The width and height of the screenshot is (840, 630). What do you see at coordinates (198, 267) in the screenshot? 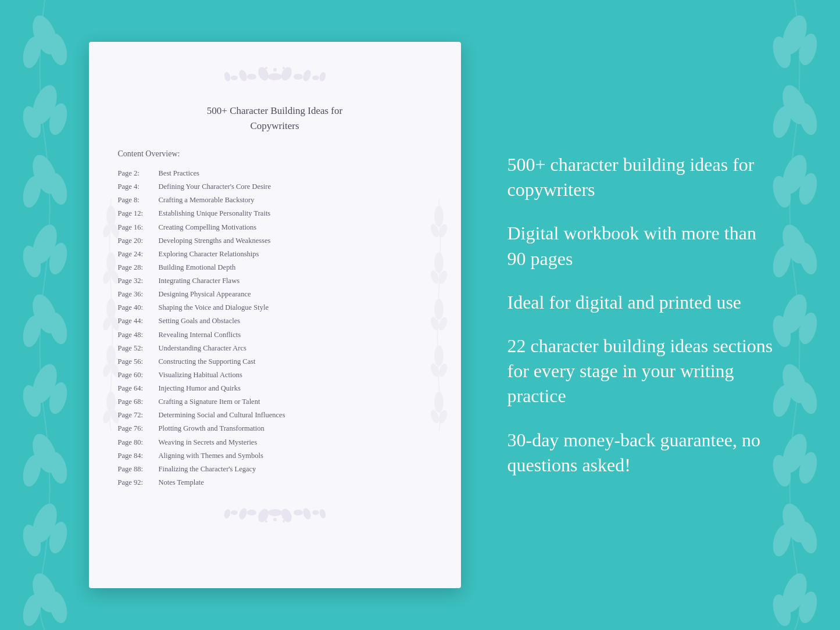
I see `toc-page-title: Building Emotional Depth` at bounding box center [198, 267].